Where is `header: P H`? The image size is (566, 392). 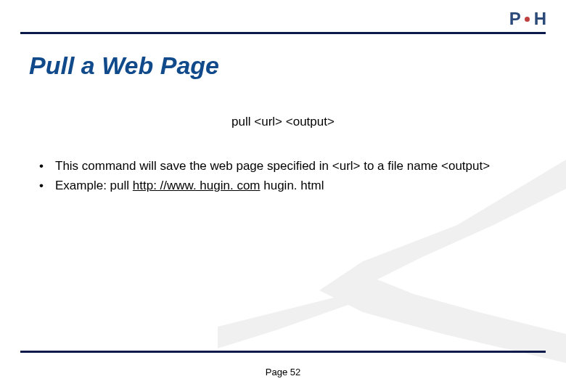
header: P H is located at coordinates (283, 15).